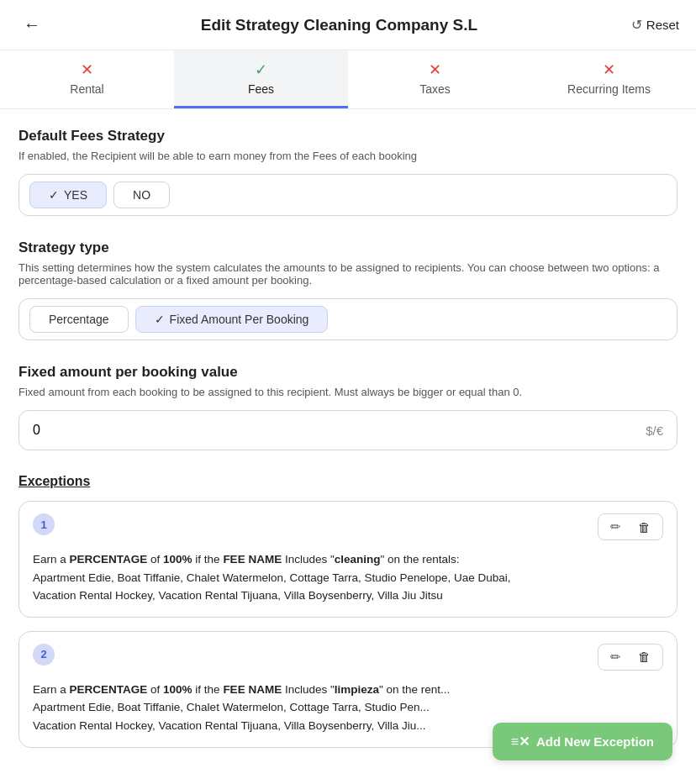  What do you see at coordinates (348, 481) in the screenshot?
I see `exceptions-title: Exceptions` at bounding box center [348, 481].